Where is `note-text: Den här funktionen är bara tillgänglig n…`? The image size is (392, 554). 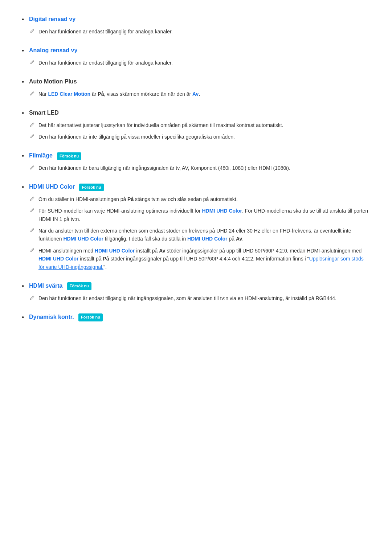 note-text: Den här funktionen är bara tillgänglig n… is located at coordinates (164, 168).